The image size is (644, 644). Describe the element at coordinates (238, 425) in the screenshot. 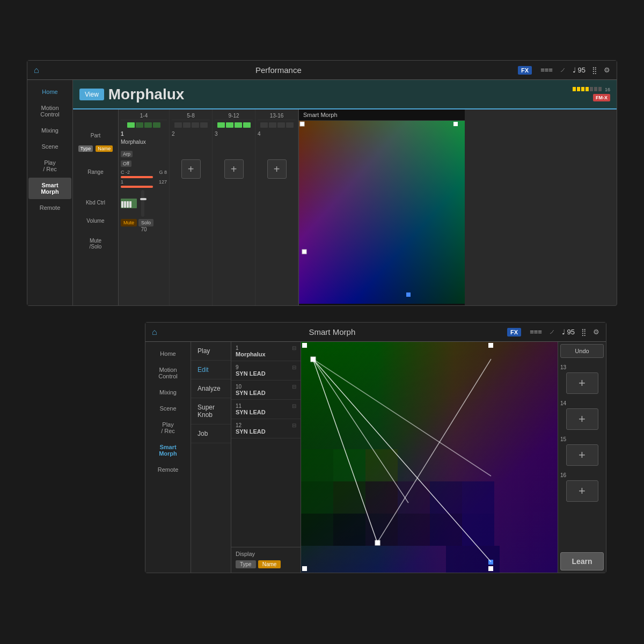

I see `part-num-display-12: 12` at that location.